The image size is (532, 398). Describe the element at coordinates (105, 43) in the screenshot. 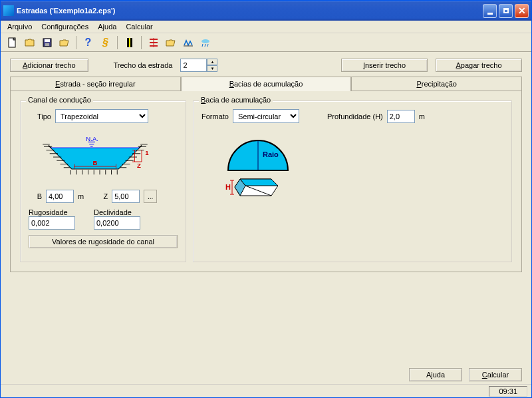

I see `info-icon: §` at that location.